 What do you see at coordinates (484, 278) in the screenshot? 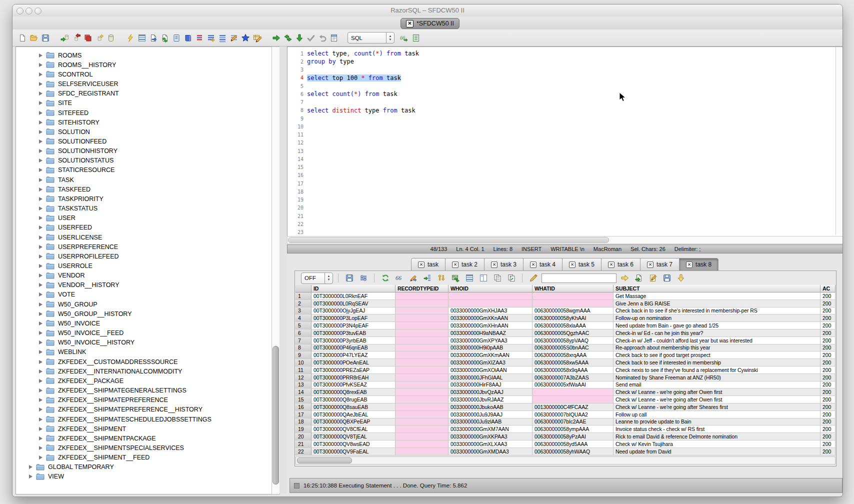
I see `split-view-icon` at bounding box center [484, 278].